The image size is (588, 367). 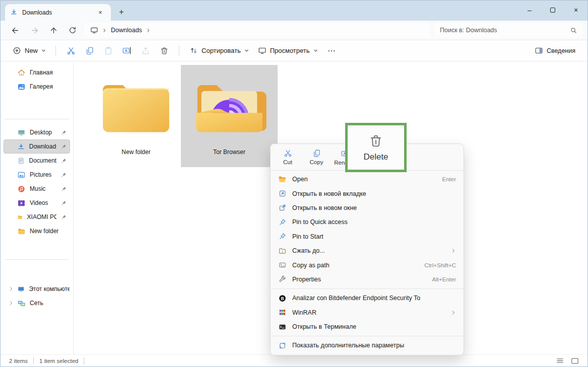 I want to click on copy-button: Copy, so click(x=316, y=157).